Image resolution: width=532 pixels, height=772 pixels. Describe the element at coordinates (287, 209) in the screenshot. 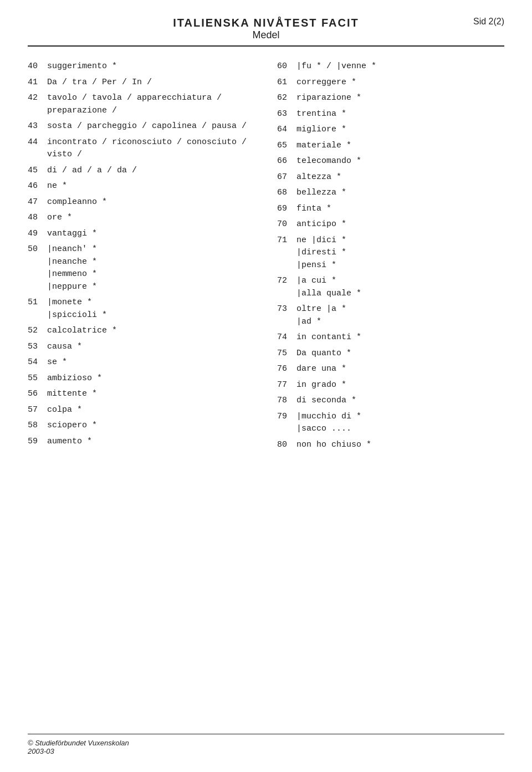

I see `item-number: 69` at that location.